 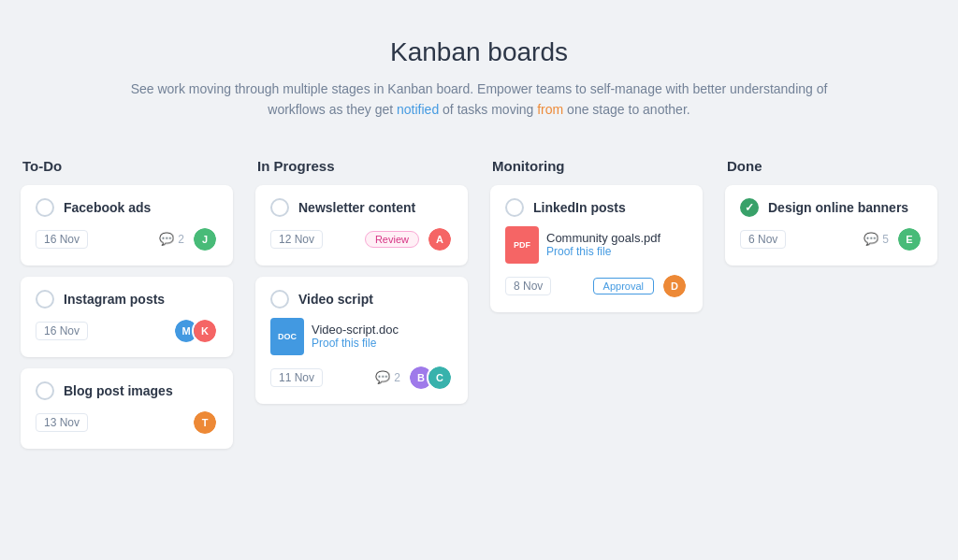 What do you see at coordinates (127, 166) in the screenshot?
I see `column-header-todo: To-Do` at bounding box center [127, 166].